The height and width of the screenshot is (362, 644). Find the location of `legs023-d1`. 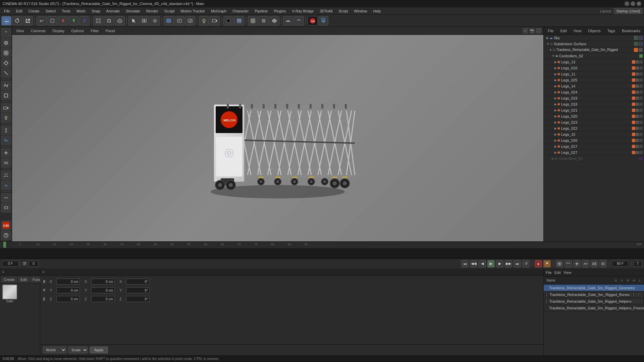

legs023-d1 is located at coordinates (637, 122).